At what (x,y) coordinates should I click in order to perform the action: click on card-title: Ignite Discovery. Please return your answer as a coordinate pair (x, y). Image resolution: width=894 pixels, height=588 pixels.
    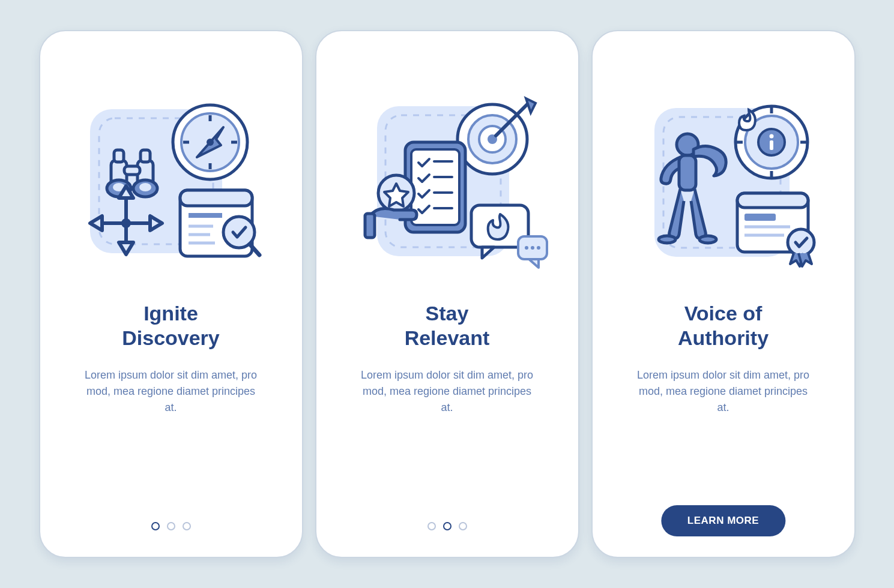
    Looking at the image, I should click on (171, 326).